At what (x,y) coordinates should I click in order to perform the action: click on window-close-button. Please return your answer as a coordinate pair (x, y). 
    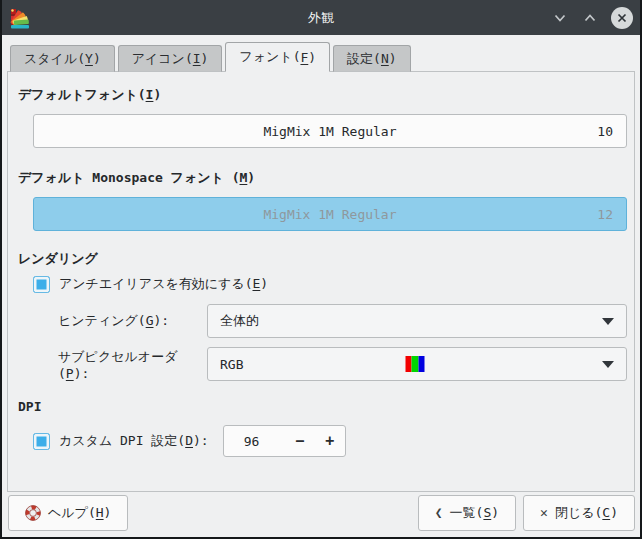
    Looking at the image, I should click on (622, 18).